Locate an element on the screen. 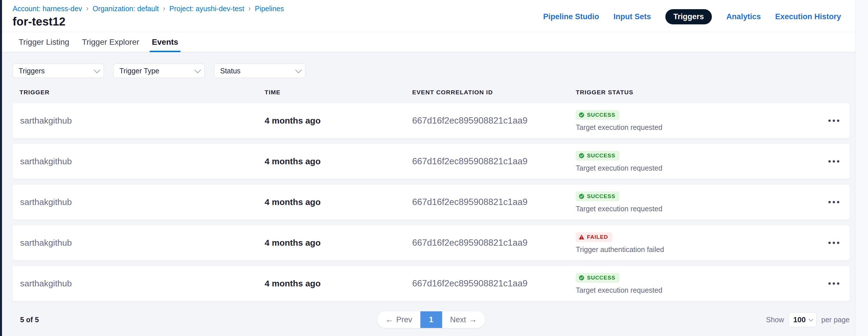 The width and height of the screenshot is (868, 336). nav-input-sets: Input Sets is located at coordinates (632, 17).